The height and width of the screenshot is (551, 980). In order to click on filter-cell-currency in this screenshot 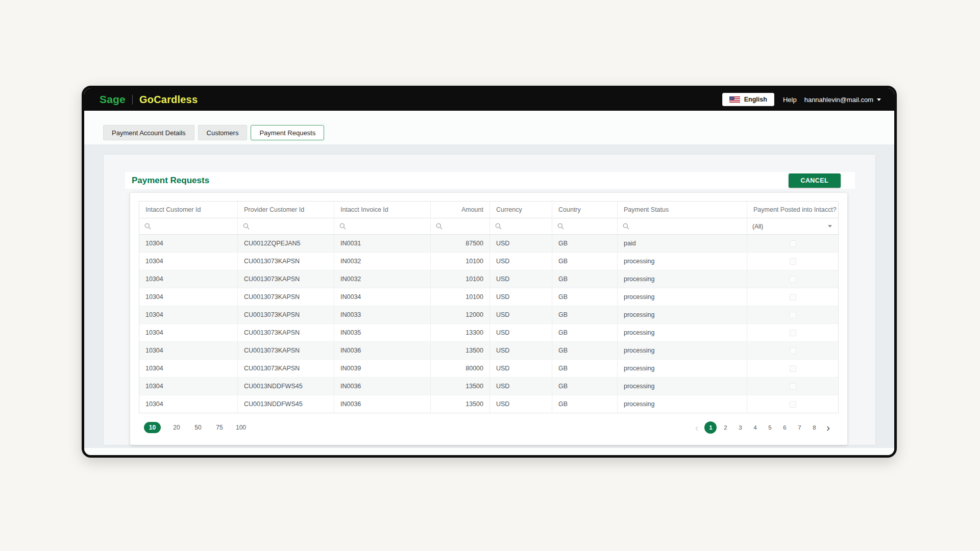, I will do `click(521, 227)`.